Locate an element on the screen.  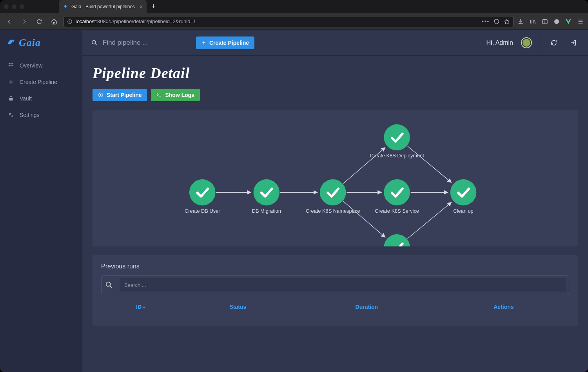
avatar is located at coordinates (526, 43).